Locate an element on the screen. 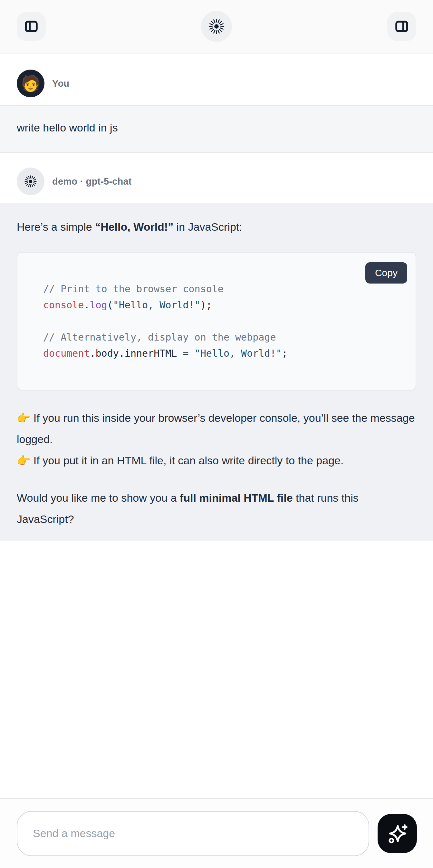 This screenshot has width=433, height=868. copy-code-button: Copy is located at coordinates (386, 273).